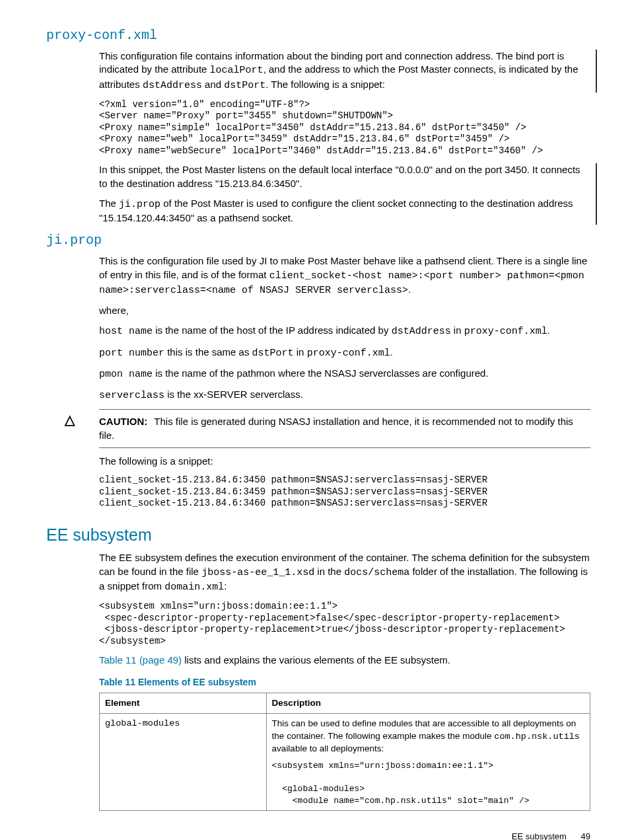  What do you see at coordinates (70, 420) in the screenshot?
I see `caution-icon: △` at bounding box center [70, 420].